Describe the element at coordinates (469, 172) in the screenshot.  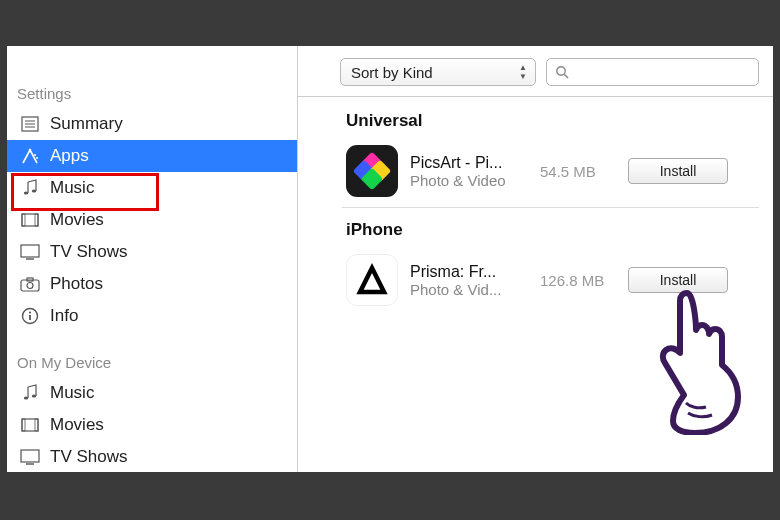
I see `app-text-block: PicsArt - Pi... Photo & Video` at that location.